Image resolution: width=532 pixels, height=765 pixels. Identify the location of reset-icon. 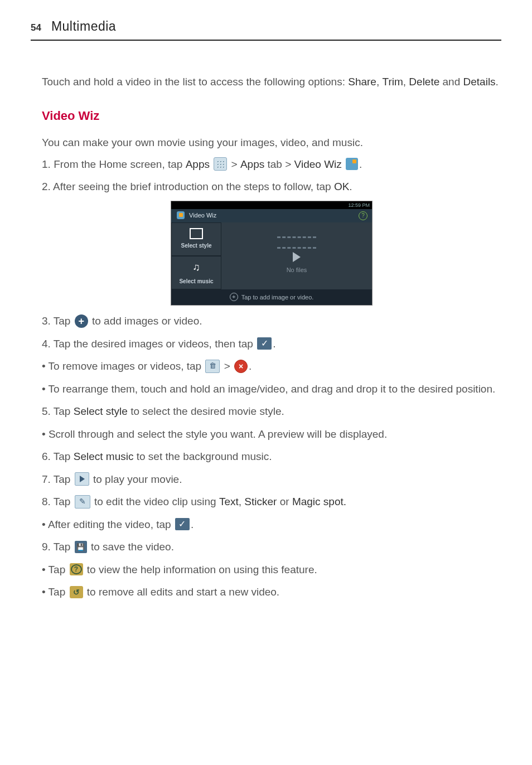
(76, 592).